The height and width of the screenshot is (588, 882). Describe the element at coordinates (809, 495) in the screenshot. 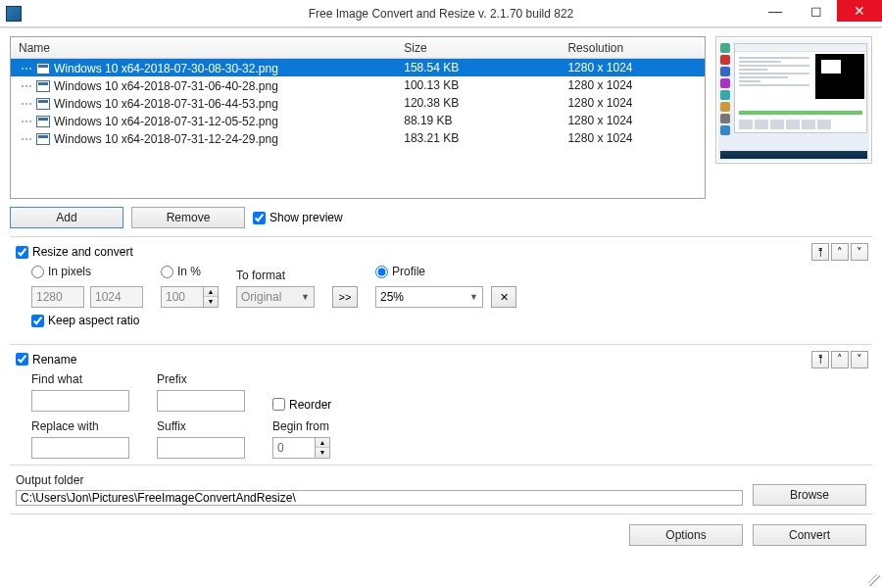

I see `browse-button: Browse` at that location.